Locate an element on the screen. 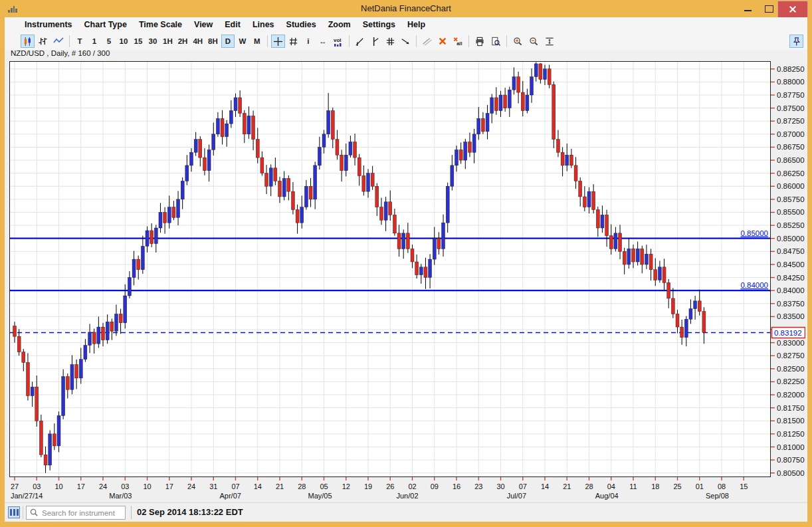 Image resolution: width=812 pixels, height=527 pixels. volume-button: vol is located at coordinates (338, 41).